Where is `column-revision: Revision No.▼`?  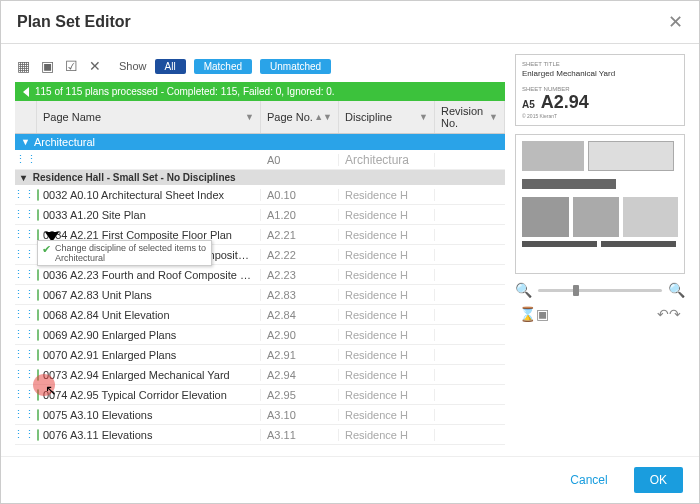 column-revision: Revision No.▼ is located at coordinates (470, 117).